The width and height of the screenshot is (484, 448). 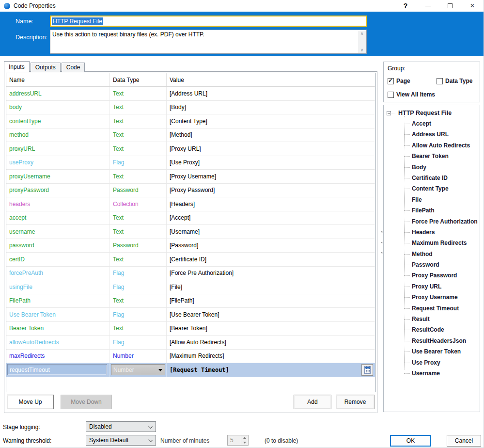 I want to click on tree-item: Result, so click(x=442, y=319).